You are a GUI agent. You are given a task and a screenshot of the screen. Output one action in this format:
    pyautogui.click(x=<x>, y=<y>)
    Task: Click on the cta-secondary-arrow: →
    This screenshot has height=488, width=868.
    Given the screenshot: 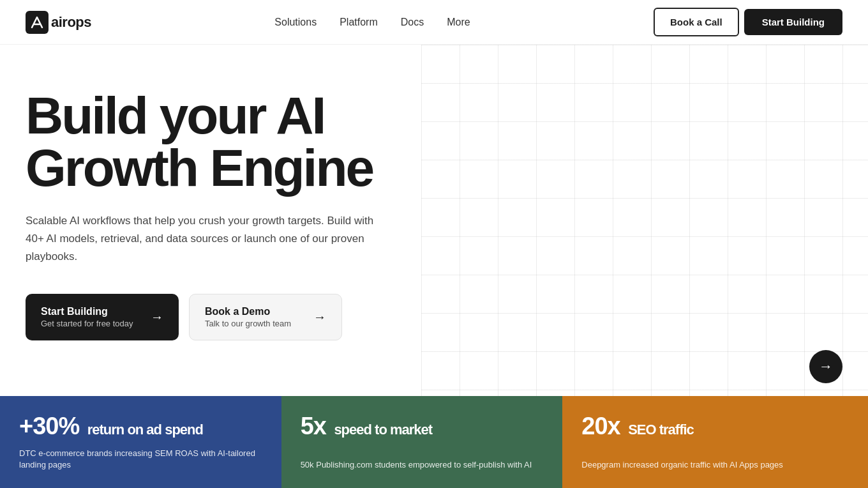 What is the action you would take?
    pyautogui.click(x=320, y=317)
    